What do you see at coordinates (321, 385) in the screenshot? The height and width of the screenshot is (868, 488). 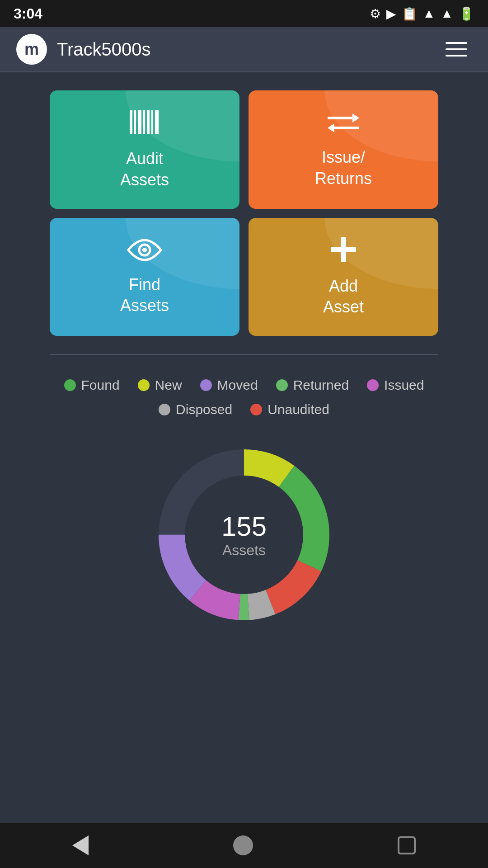 I see `legend-label-returned: Returned` at bounding box center [321, 385].